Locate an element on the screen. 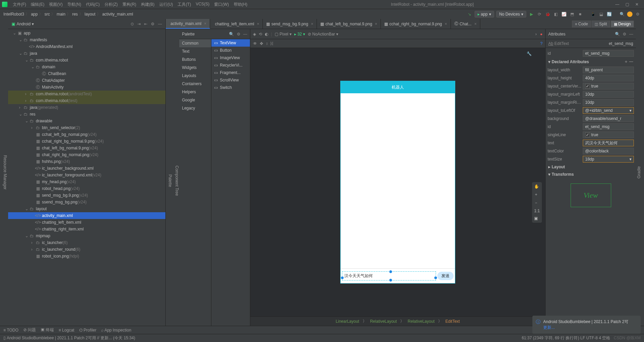  collapse-icon: ⇤ is located at coordinates (146, 24).